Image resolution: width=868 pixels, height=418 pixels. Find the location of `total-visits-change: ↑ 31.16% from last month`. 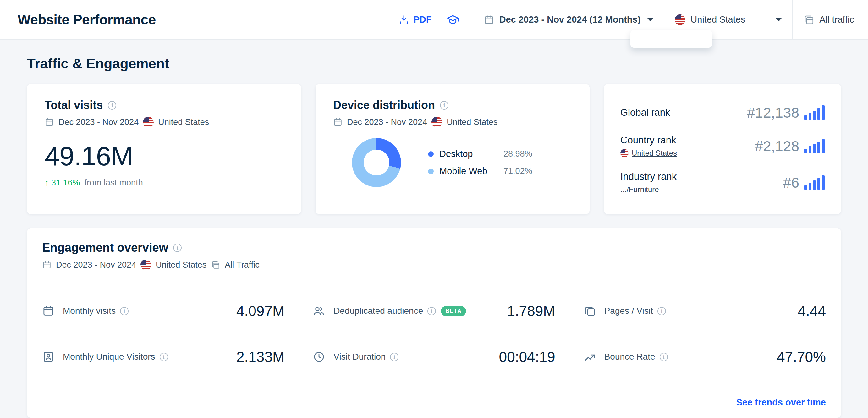

total-visits-change: ↑ 31.16% from last month is located at coordinates (164, 183).